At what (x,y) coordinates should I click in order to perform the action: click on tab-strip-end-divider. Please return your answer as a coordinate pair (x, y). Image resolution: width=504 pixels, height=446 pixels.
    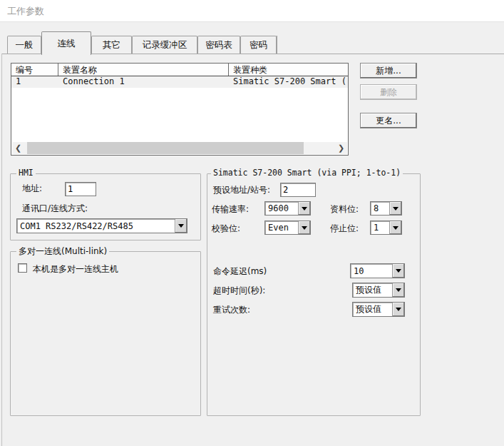
    Looking at the image, I should click on (277, 44).